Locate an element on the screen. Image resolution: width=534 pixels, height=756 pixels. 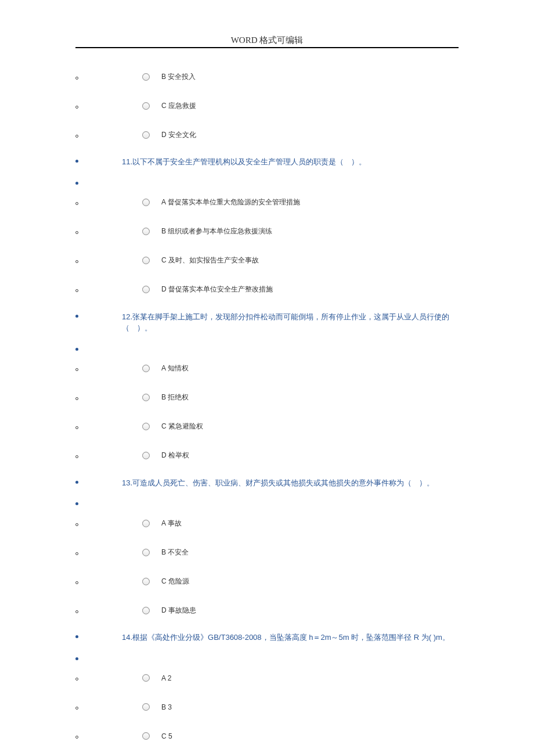
question-row: 13.可造成人员死亡、伤害、职业病、财产损失或其他损失或其他损失的意外事件称为（… is located at coordinates (267, 483).